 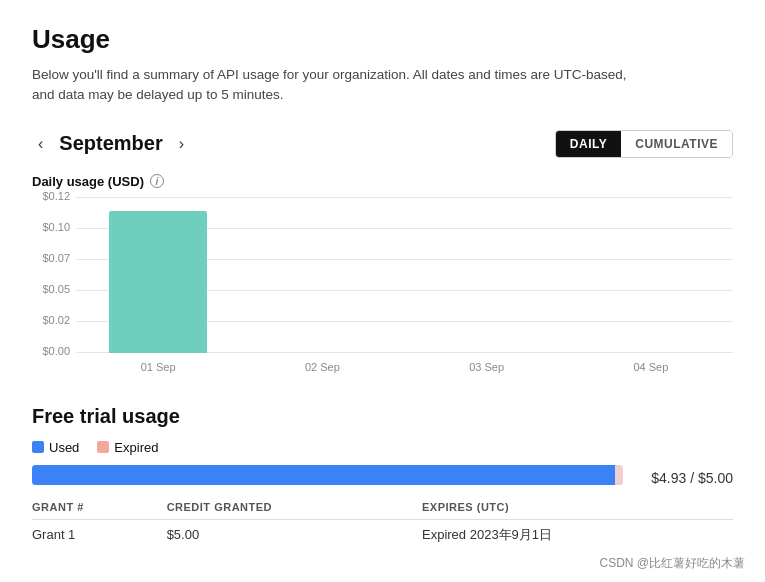 I want to click on grants-table-header-row: GRANT # CREDIT GRANTED EXPIRES (UTC), so click(x=382, y=508).